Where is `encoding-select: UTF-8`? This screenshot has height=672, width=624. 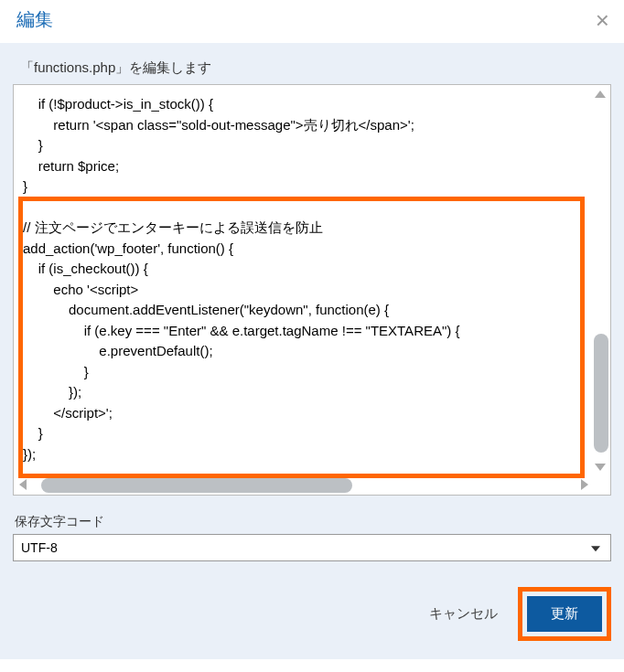 encoding-select: UTF-8 is located at coordinates (312, 548).